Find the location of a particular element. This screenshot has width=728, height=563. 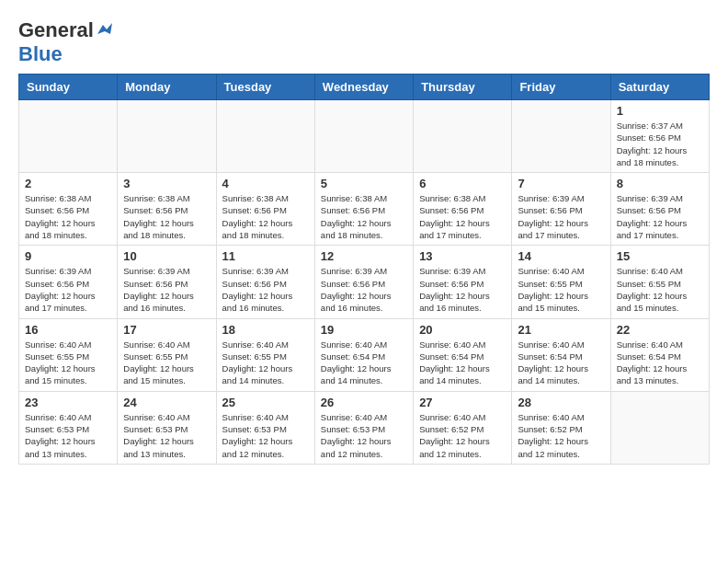

calendar-cell: 20Sunrise: 6:40 AM Sunset: 6:54 PM Dayli… is located at coordinates (463, 355).